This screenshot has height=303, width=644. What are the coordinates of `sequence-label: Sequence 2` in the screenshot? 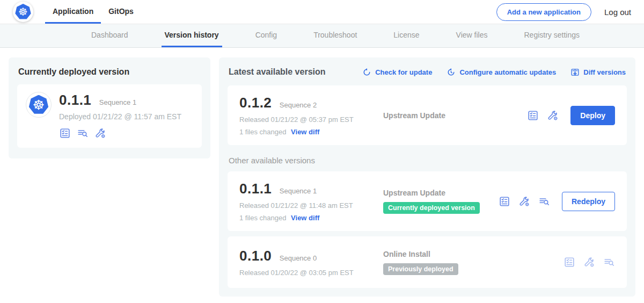 It's located at (298, 105).